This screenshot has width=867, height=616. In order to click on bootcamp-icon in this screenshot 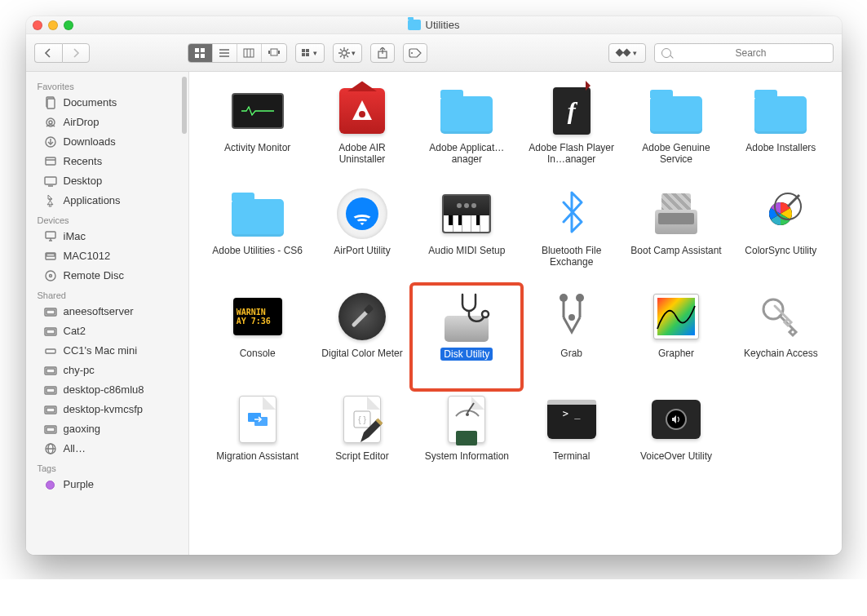, I will do `click(676, 214)`.